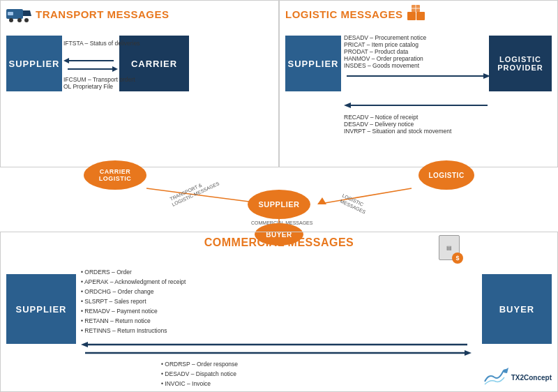 The height and width of the screenshot is (392, 558). What do you see at coordinates (103, 14) in the screenshot?
I see `transport-title: TRANSPORT MESSAGES` at bounding box center [103, 14].